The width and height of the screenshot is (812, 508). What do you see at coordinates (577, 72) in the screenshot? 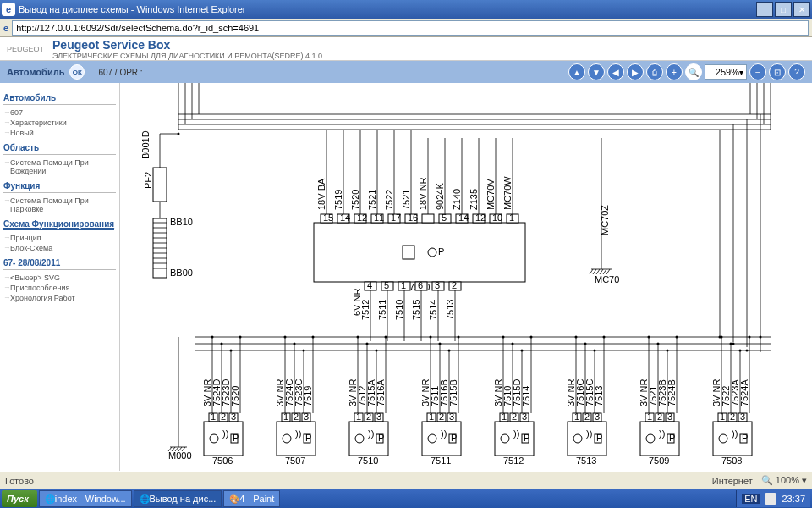
I see `nav-up-button: ▲` at bounding box center [577, 72].